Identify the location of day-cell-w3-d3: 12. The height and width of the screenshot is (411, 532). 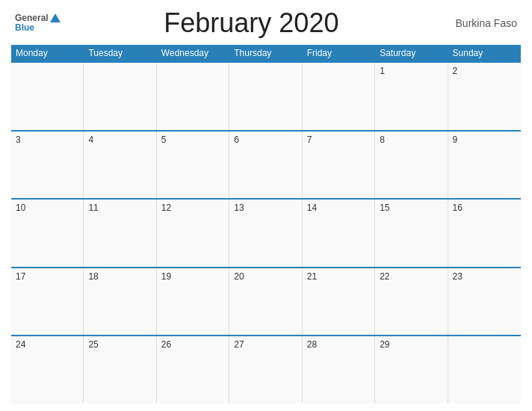
(193, 233).